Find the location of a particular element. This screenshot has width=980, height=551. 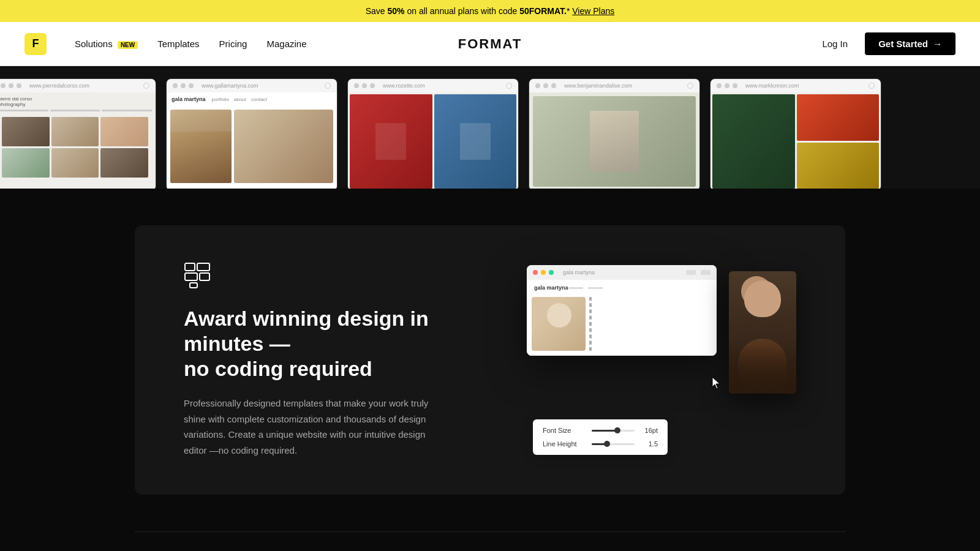

header-right: Log In Get Started → is located at coordinates (884, 44).